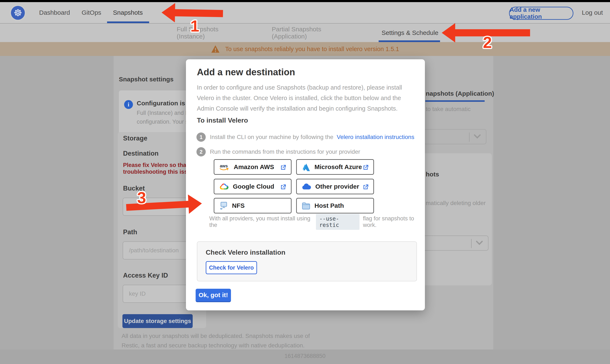 The image size is (610, 364). Describe the element at coordinates (305, 49) in the screenshot. I see `velero-warning-banner: To use snapshots reliably you have to in…` at that location.